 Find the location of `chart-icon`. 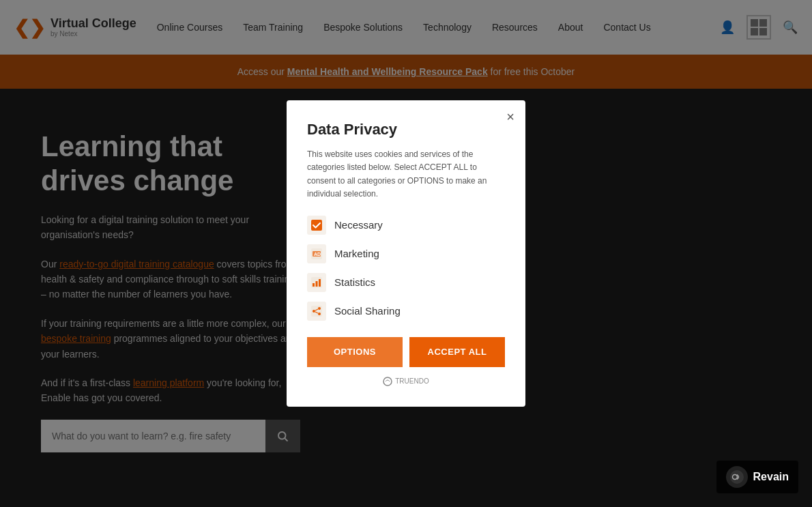

chart-icon is located at coordinates (317, 283).